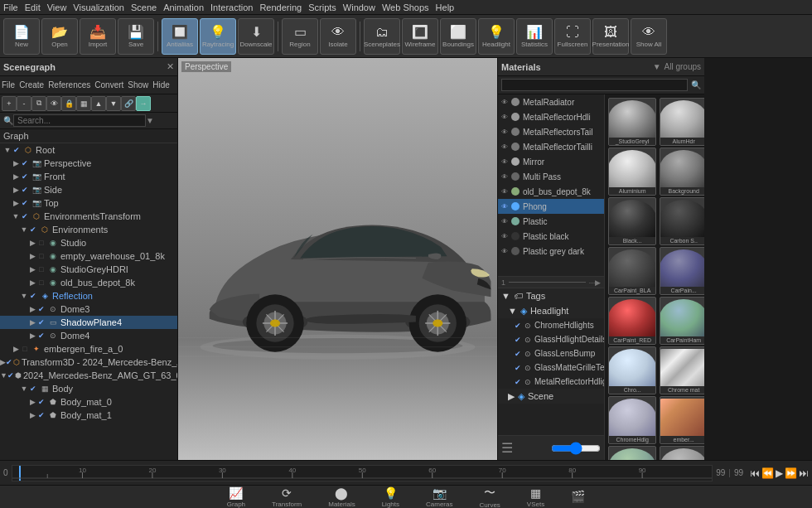  Describe the element at coordinates (8, 85) in the screenshot. I see `sg-menu-file: File` at that location.